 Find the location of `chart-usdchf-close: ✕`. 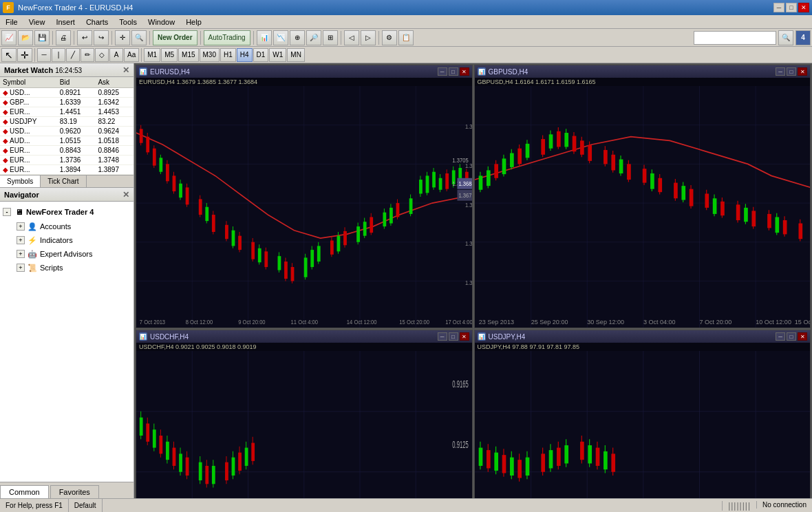

chart-usdchf-close: ✕ is located at coordinates (464, 337).